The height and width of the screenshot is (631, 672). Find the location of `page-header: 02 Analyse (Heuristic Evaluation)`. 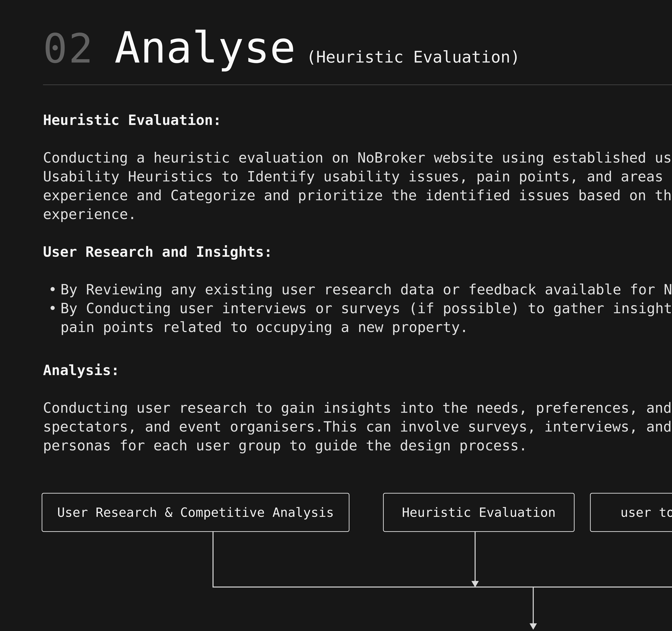

page-header: 02 Analyse (Heuristic Evaluation) is located at coordinates (358, 36).